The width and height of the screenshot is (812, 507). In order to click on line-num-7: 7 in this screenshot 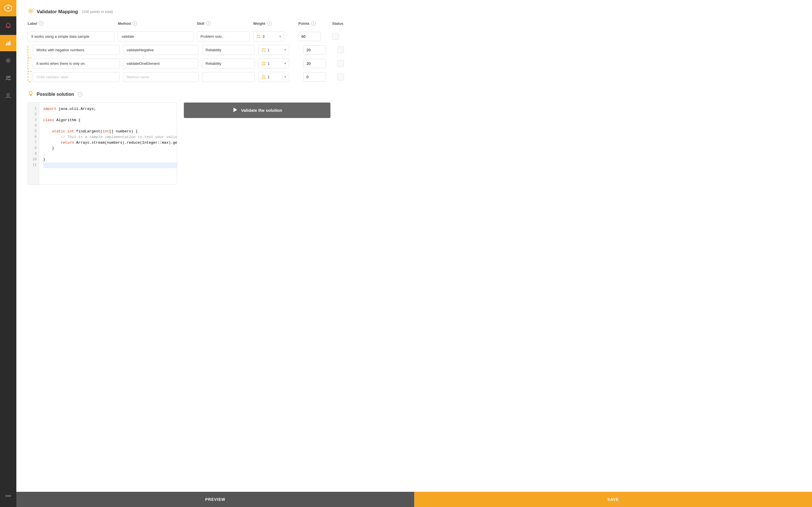, I will do `click(36, 143)`.